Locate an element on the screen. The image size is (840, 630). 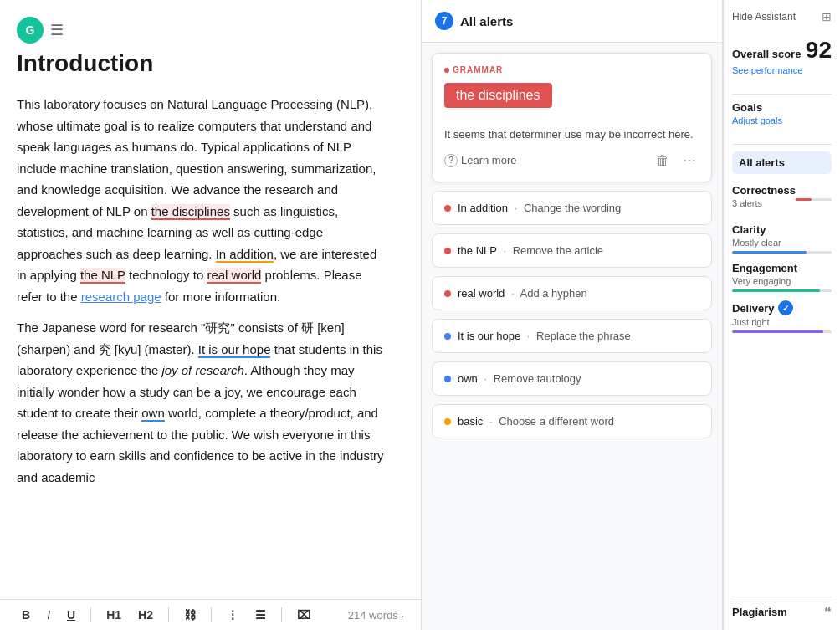
overall-score-number: 92 is located at coordinates (818, 50).